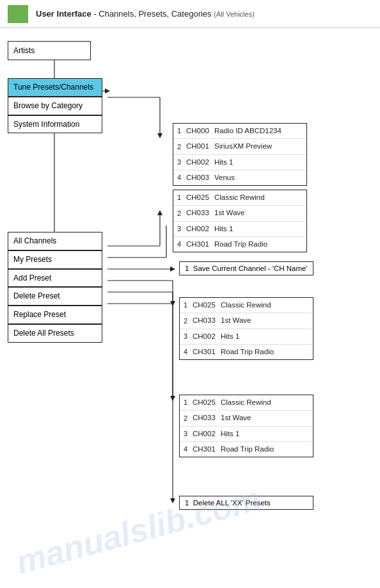  Describe the element at coordinates (55, 296) in the screenshot. I see `submenu-delete-preset: Delete Preset` at that location.